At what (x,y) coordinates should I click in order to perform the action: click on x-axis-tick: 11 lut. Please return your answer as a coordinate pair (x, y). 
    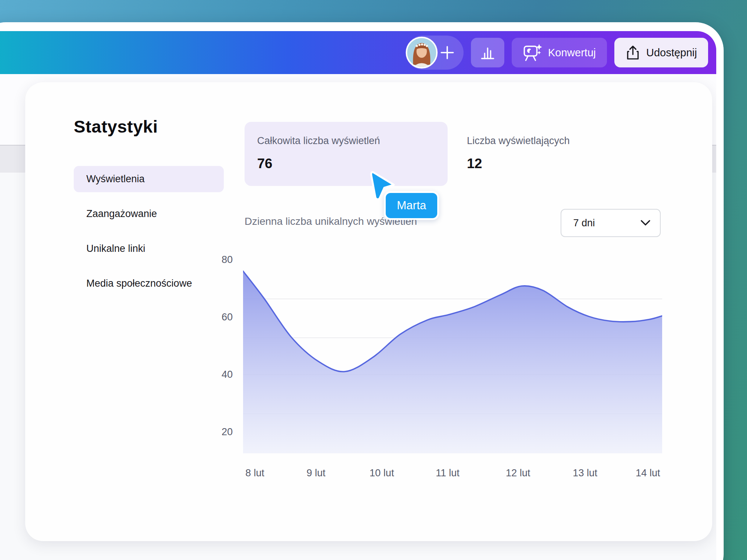
    Looking at the image, I should click on (448, 473).